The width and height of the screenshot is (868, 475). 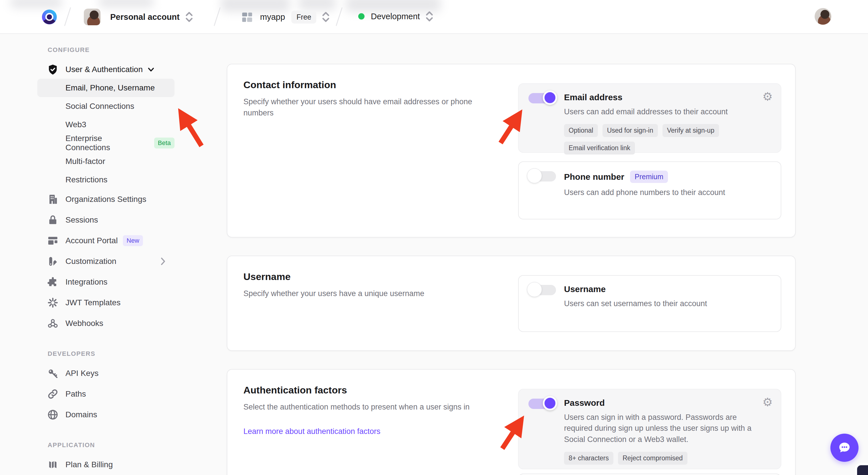 What do you see at coordinates (599, 148) in the screenshot?
I see `config-chip: Email verification link` at bounding box center [599, 148].